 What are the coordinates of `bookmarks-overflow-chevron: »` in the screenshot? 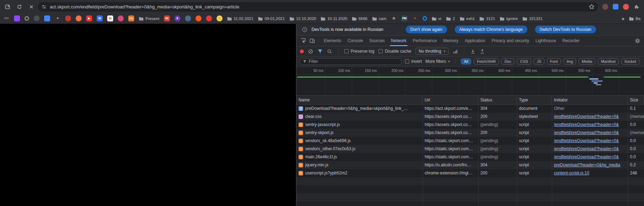 It's located at (623, 19).